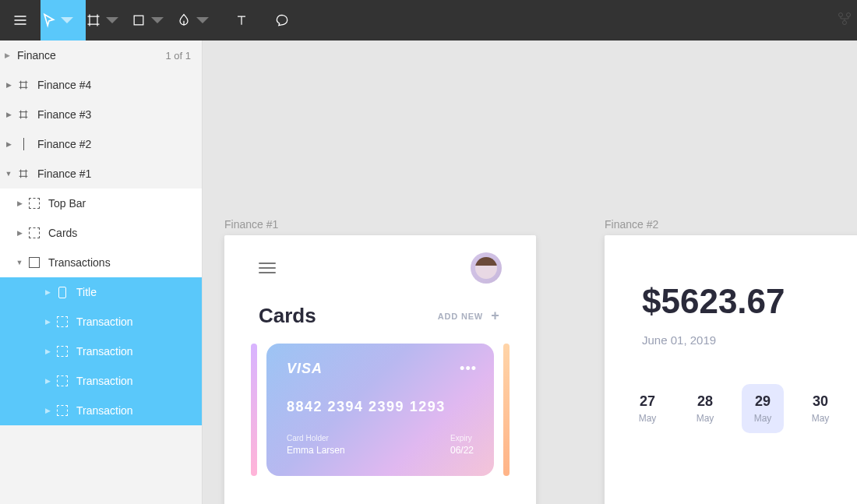 This screenshot has height=504, width=857. I want to click on avatar, so click(486, 268).